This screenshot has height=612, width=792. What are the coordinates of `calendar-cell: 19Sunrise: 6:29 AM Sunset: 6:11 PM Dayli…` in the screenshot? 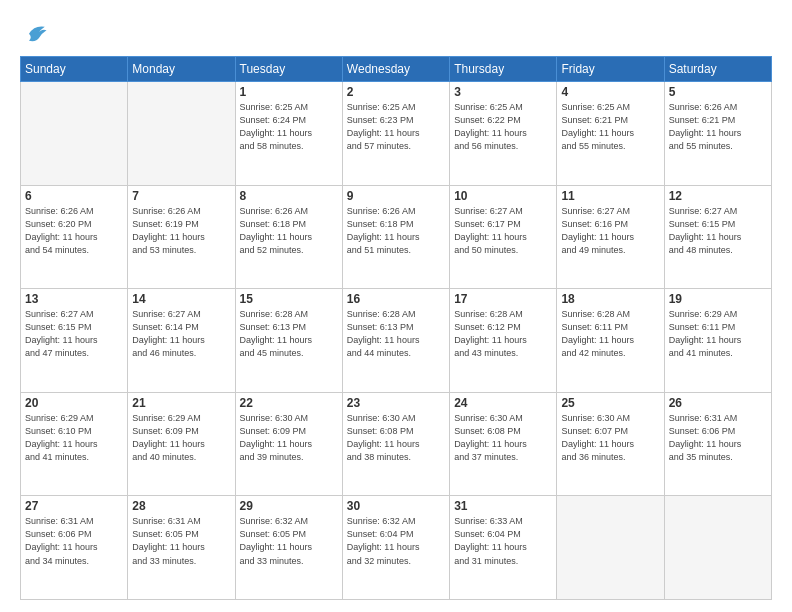 It's located at (718, 341).